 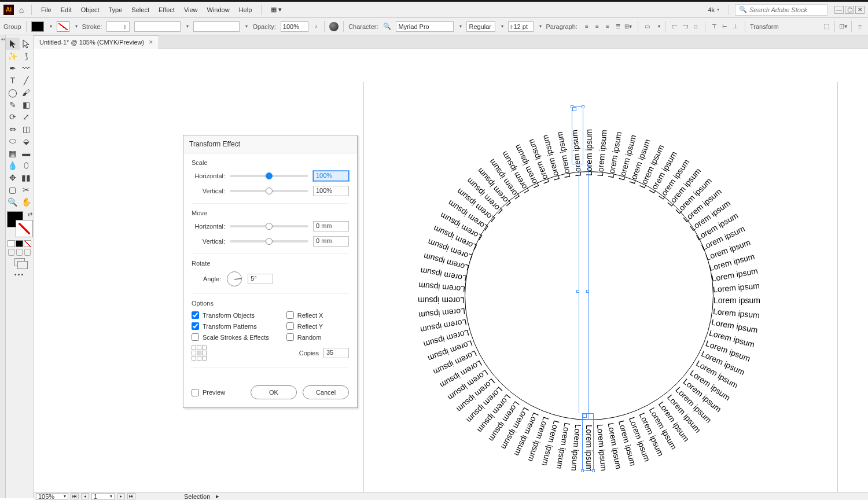 What do you see at coordinates (269, 176) in the screenshot?
I see `scale-h-slider` at bounding box center [269, 176].